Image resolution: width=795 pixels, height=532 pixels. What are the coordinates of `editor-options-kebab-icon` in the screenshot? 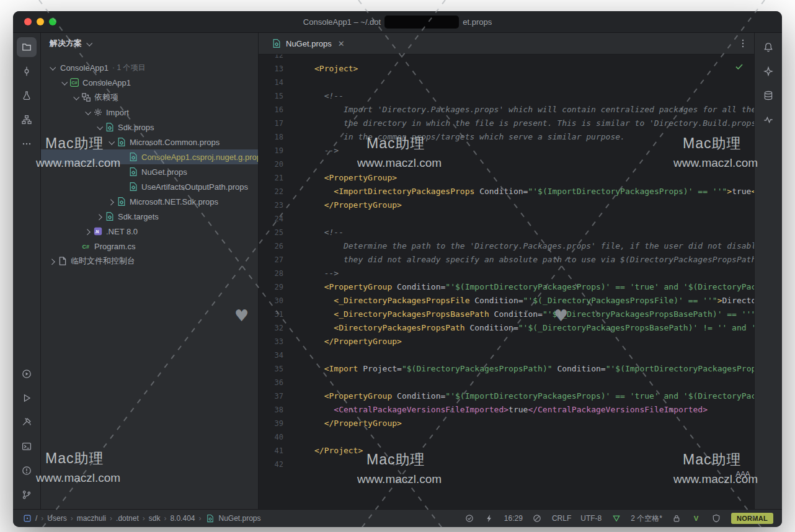 It's located at (743, 43).